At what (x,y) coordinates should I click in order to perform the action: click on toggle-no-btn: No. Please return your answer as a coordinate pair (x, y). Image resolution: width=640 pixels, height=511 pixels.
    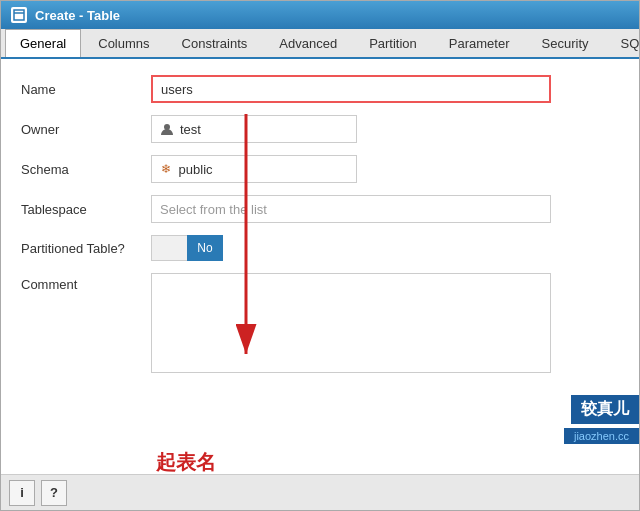
    Looking at the image, I should click on (205, 248).